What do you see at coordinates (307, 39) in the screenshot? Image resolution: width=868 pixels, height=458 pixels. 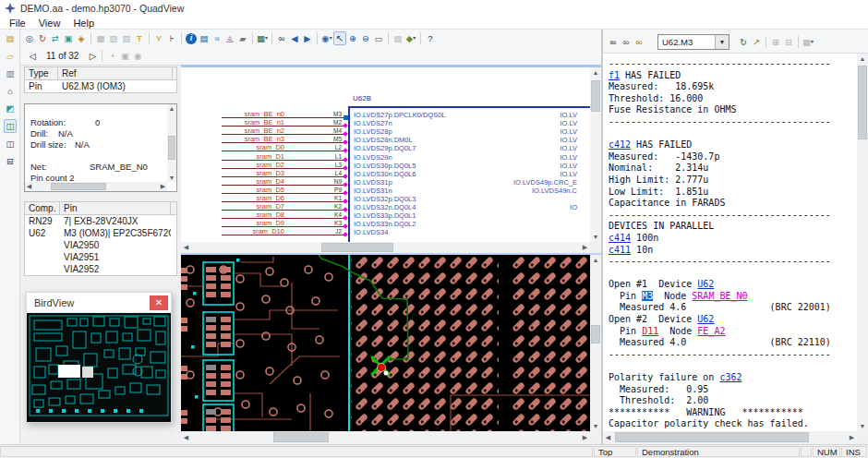 I see `next-failure-icon: ▶` at bounding box center [307, 39].